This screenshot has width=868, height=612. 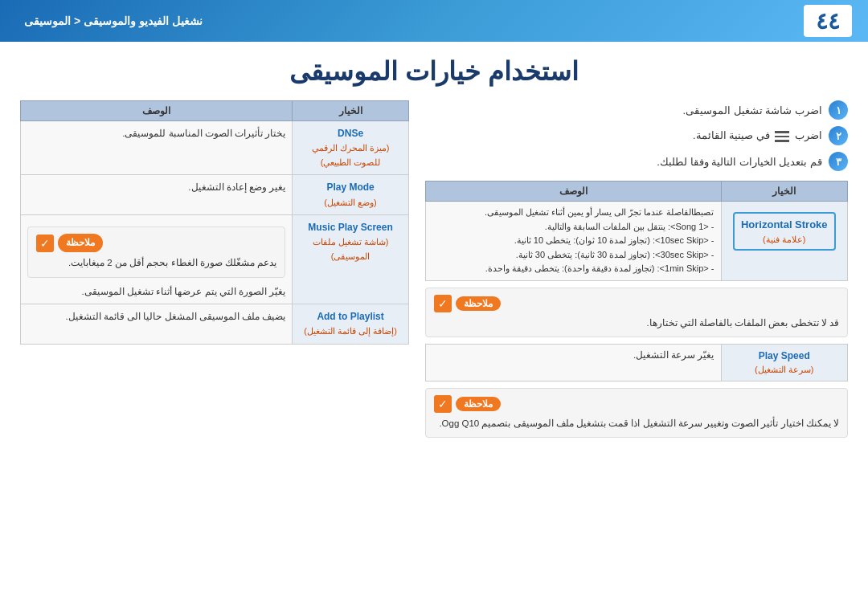 I want to click on table-row-add-to-playlist: Add to Playlist (إضافة إلى قائمة التشغيل…, so click(x=215, y=324).